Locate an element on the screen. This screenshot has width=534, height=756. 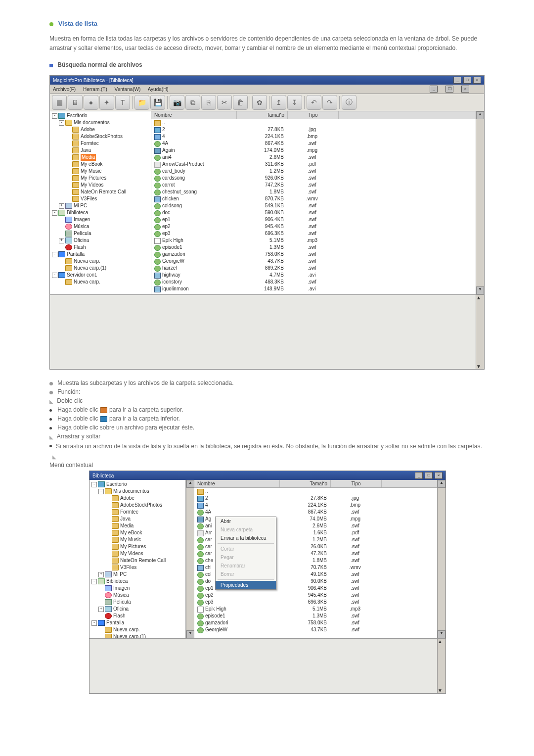
col-header-tamano: Tamaño is located at coordinates (262, 115).